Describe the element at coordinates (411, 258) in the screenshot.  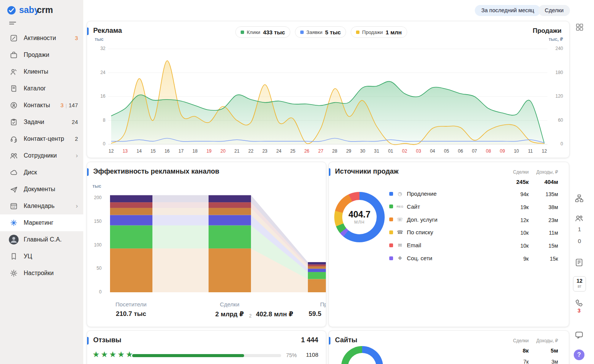
I see `source-row-Соц. сети: ❖Соц. сети` at that location.